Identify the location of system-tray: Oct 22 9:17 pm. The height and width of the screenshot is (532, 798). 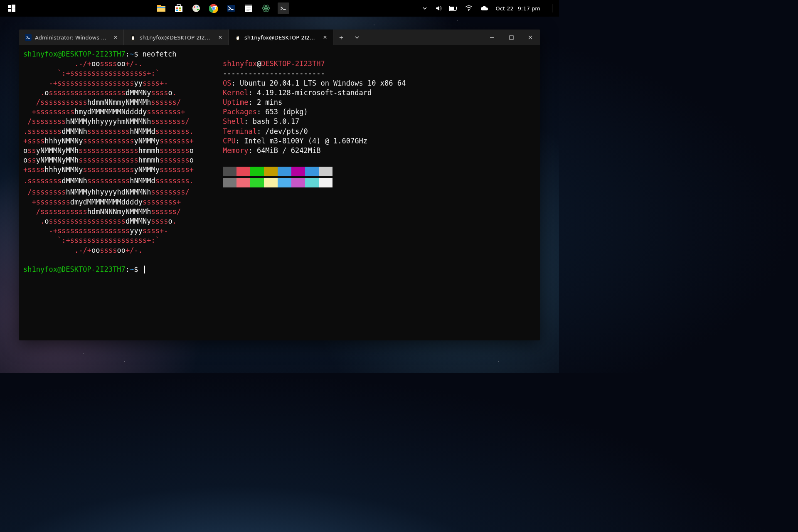
(481, 8).